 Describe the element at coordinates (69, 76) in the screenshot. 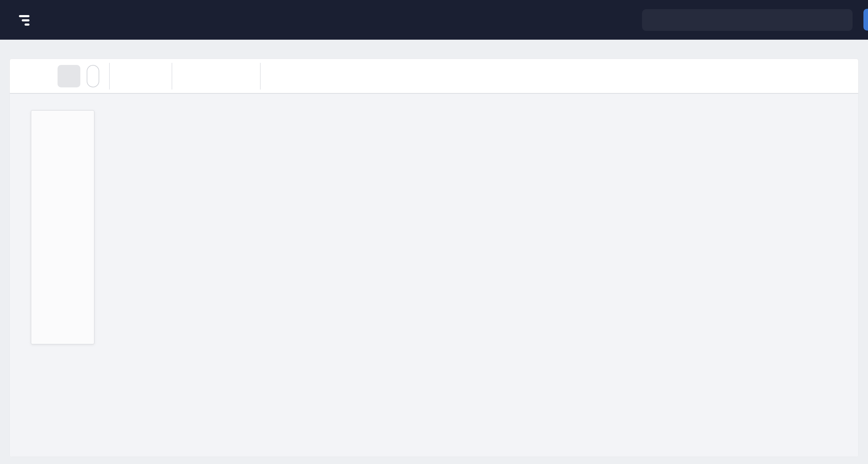

I see `save-button` at that location.